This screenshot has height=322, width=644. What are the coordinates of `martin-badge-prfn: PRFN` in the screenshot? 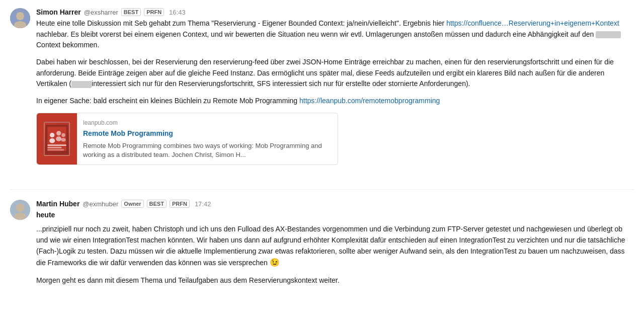 It's located at (180, 204).